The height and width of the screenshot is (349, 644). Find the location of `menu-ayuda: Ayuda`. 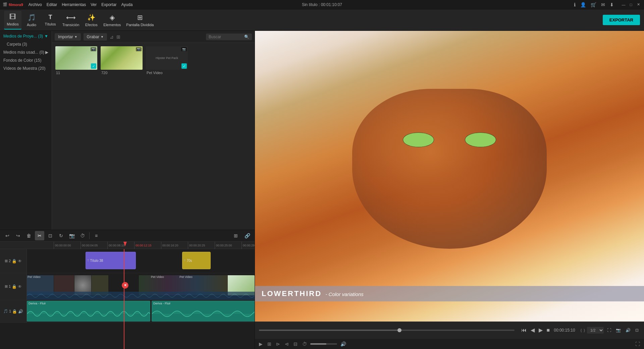

menu-ayuda: Ayuda is located at coordinates (127, 5).